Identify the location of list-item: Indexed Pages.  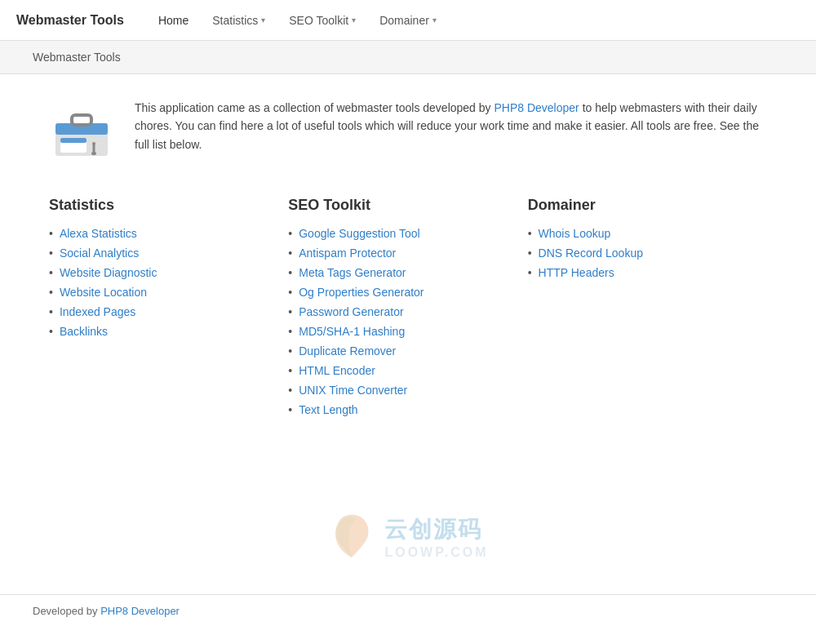
(168, 312).